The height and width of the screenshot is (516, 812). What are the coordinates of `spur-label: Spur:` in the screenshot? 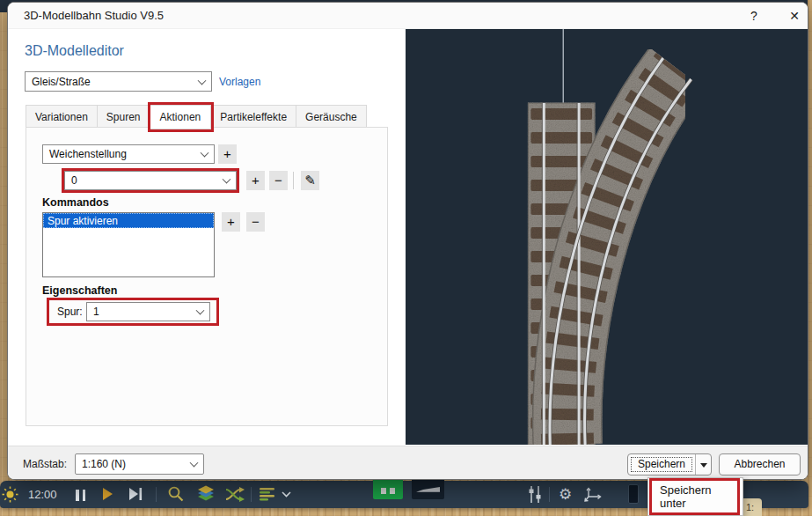 It's located at (70, 312).